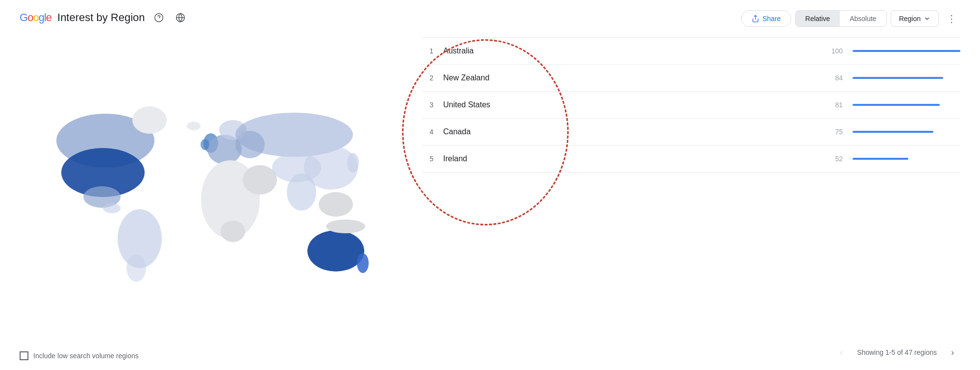 The image size is (980, 370). What do you see at coordinates (841, 19) in the screenshot?
I see `view-toggle-group: Relative Absolute` at bounding box center [841, 19].